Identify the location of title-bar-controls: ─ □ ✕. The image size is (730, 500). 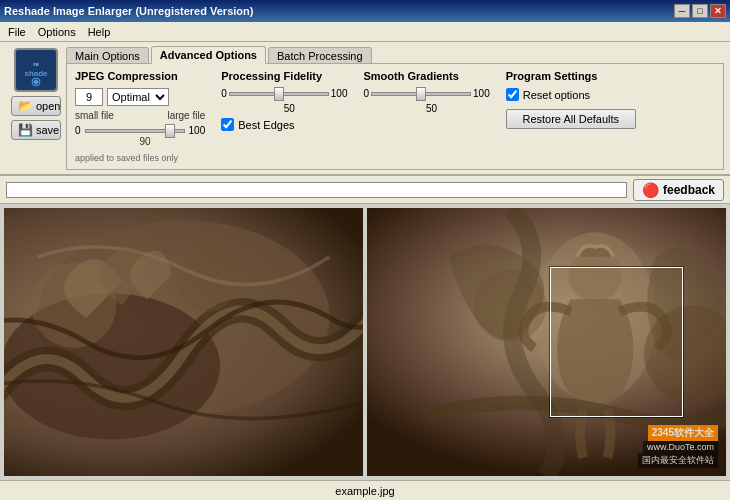
(700, 11).